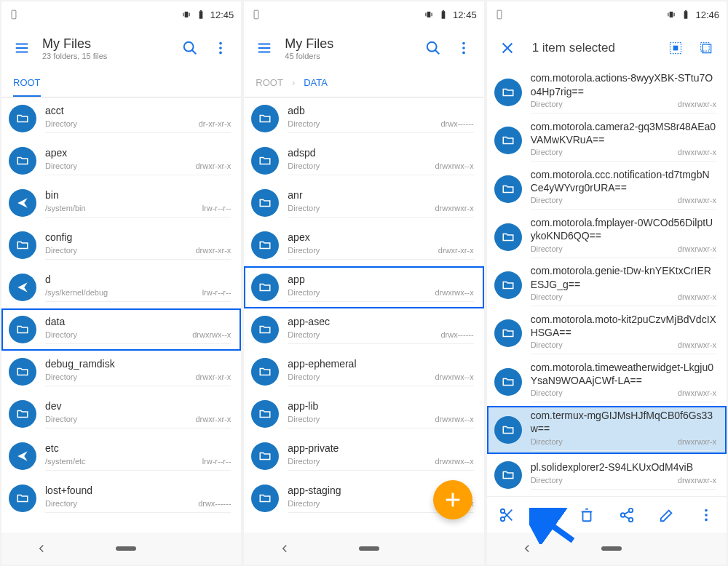 Image resolution: width=728 pixels, height=566 pixels. Describe the element at coordinates (121, 287) in the screenshot. I see `file-item: d/sys/kernel/debuglrw-r--r--` at that location.